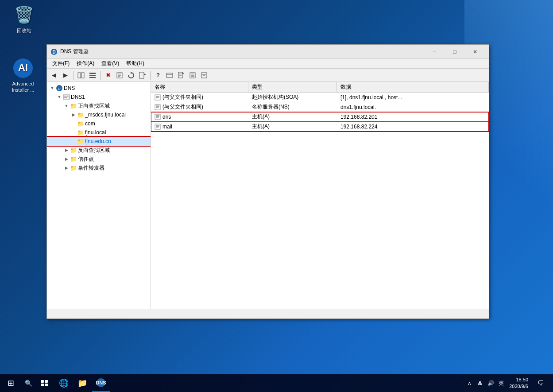  I want to click on tray-volume: 🔊, so click(491, 383).